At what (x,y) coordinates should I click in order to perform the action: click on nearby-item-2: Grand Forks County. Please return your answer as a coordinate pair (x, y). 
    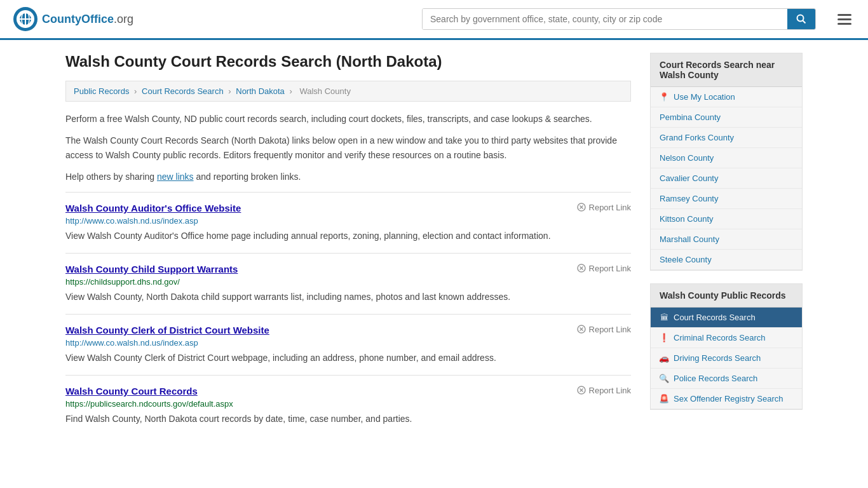
    Looking at the image, I should click on (726, 138).